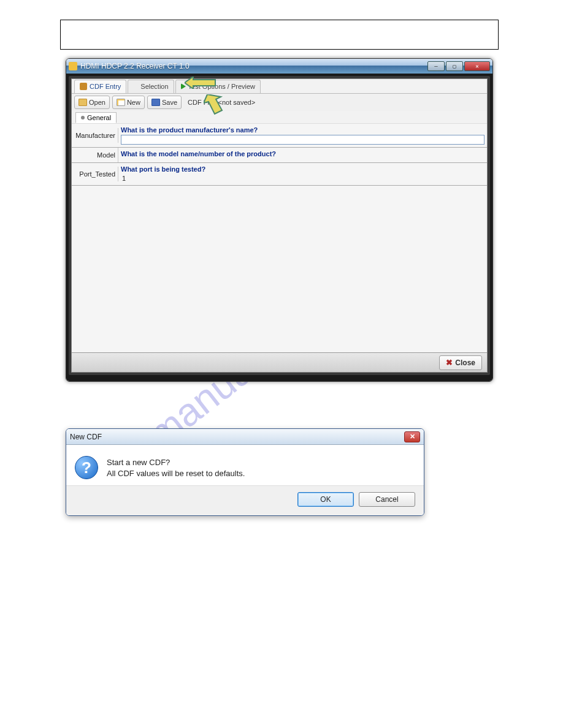  I want to click on titlebar: HDMI HDCP 2.2 Receiver CT 1.0 — ▢ ✕, so click(280, 66).